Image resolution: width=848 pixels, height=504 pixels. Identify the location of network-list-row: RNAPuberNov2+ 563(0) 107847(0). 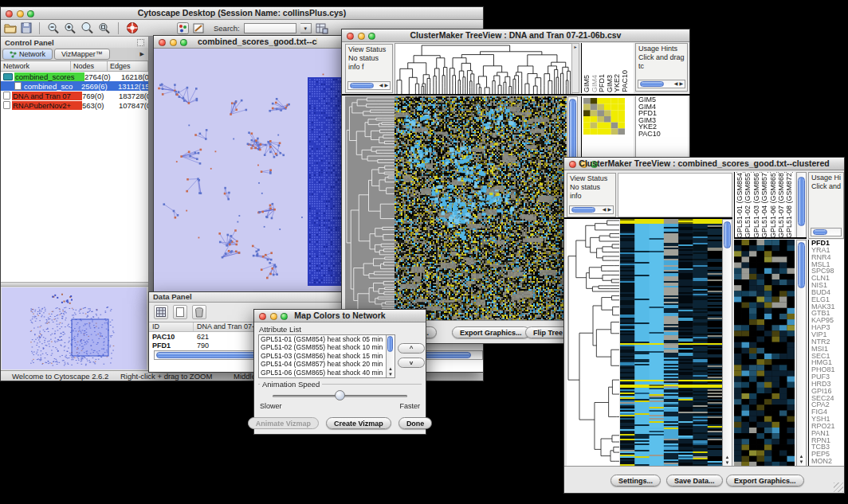
(75, 105).